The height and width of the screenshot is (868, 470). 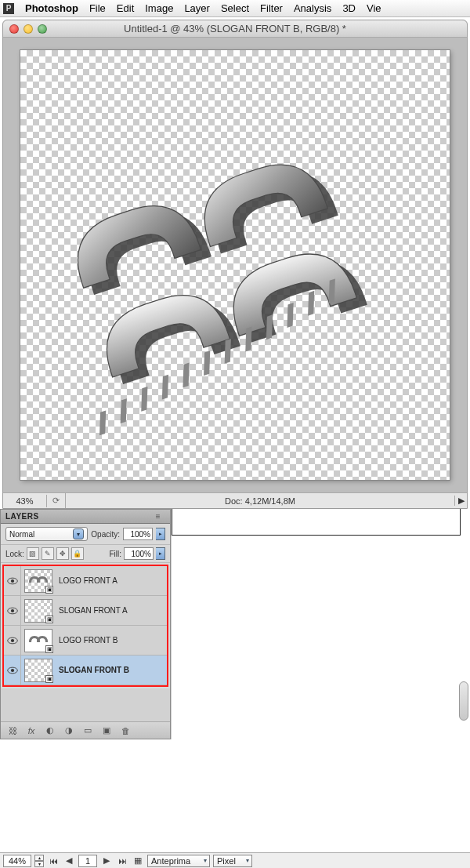 What do you see at coordinates (349, 8) in the screenshot?
I see `menu-3d: 3D` at bounding box center [349, 8].